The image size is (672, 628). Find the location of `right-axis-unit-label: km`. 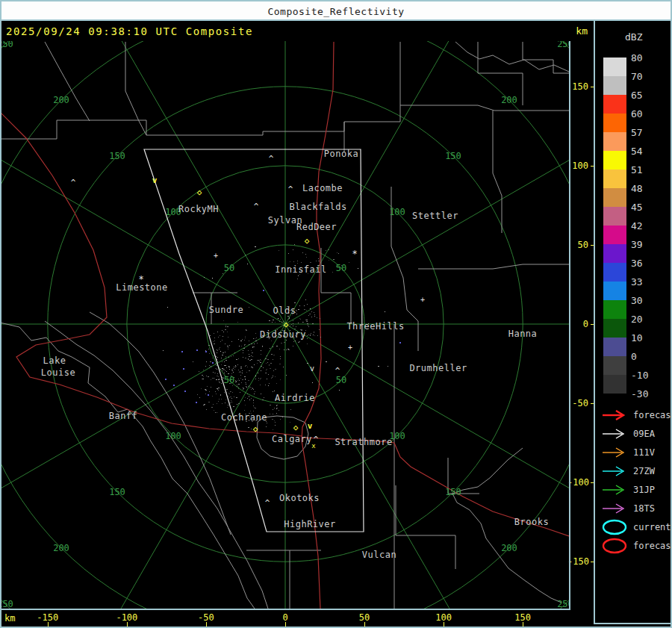

right-axis-unit-label: km is located at coordinates (582, 31).